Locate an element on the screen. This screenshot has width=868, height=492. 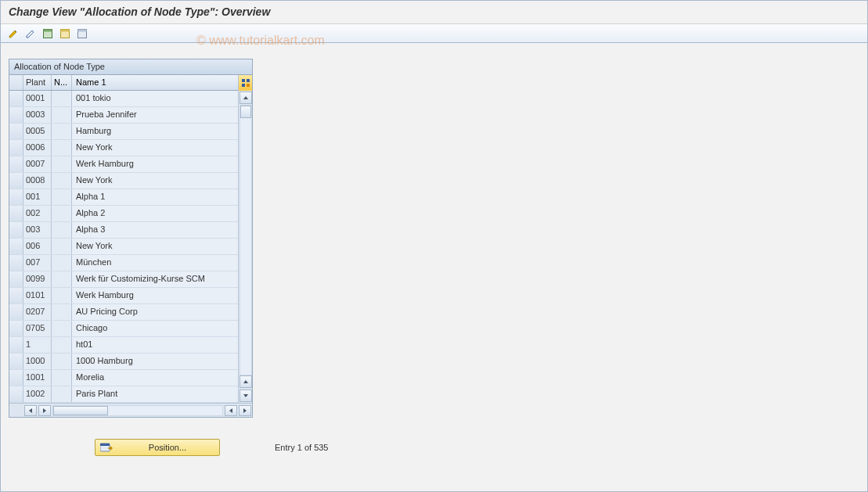
scroll-right-button is located at coordinates (245, 411).